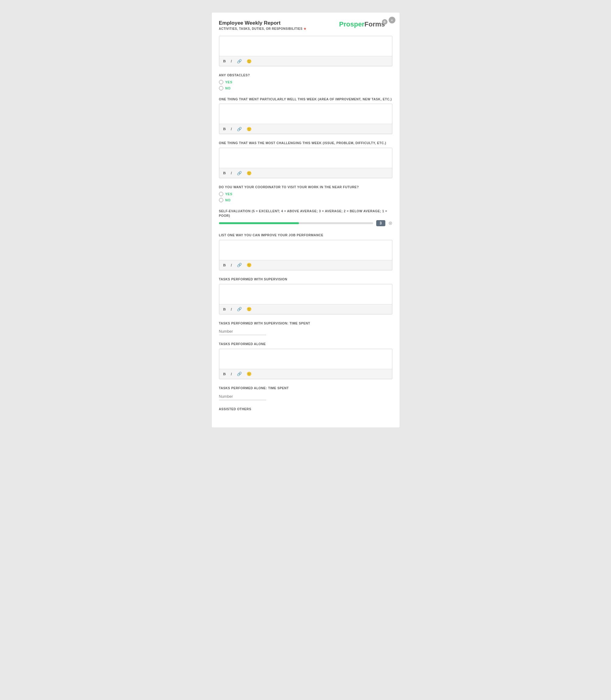 The width and height of the screenshot is (611, 700). Describe the element at coordinates (225, 173) in the screenshot. I see `bold-icon-3: B` at that location.